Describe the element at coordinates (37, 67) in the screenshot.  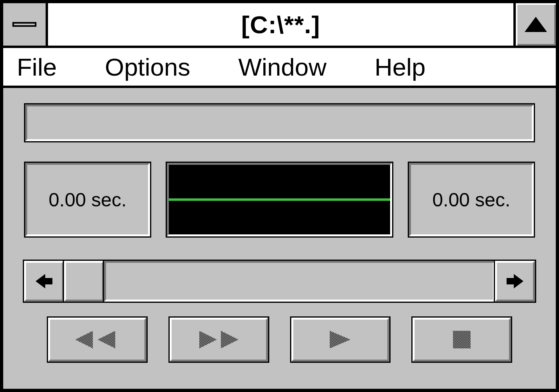
I see `menu-file: File` at that location.